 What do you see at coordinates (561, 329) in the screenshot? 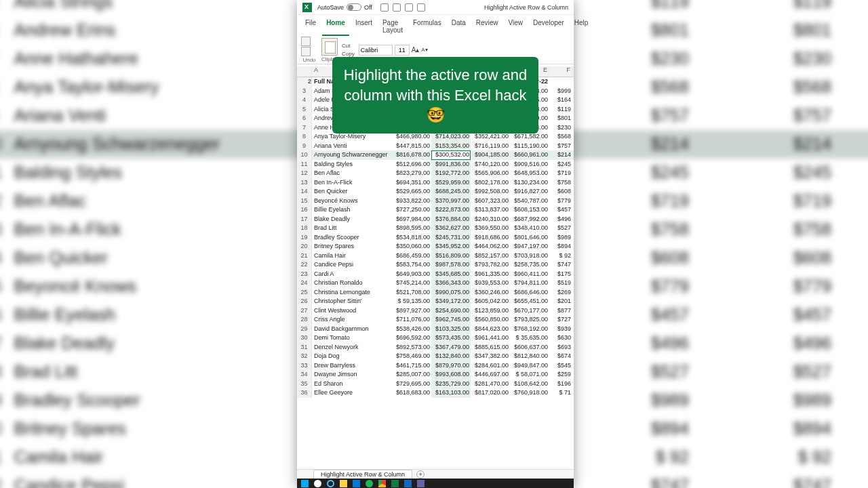
I see `cell: $939` at bounding box center [561, 329].